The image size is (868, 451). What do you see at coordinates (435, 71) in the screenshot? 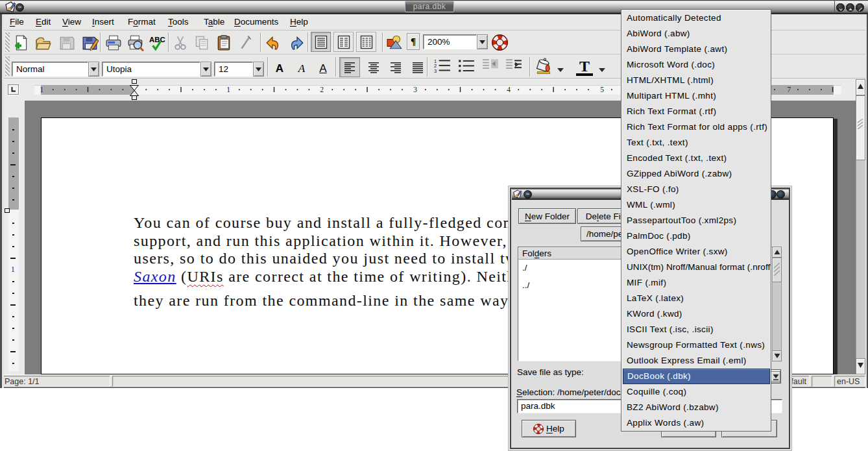
I see `svg-text: 3` at bounding box center [435, 71].